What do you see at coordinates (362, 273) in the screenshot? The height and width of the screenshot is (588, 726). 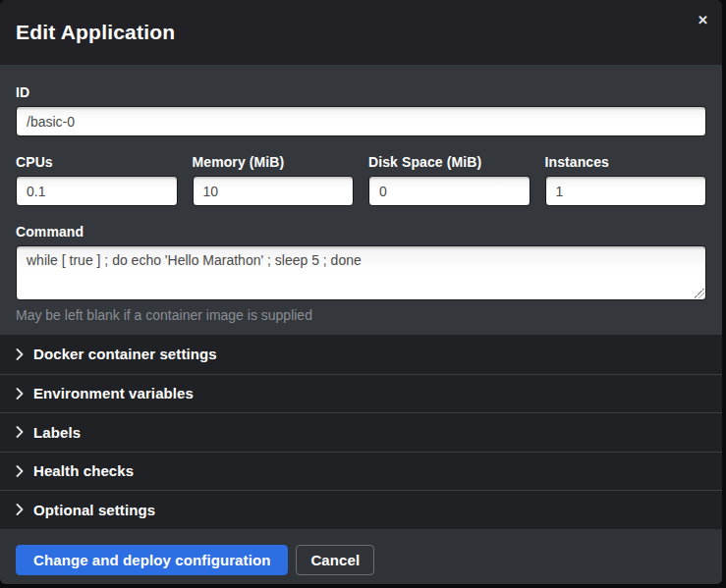 I see `command-textarea: while [ true ] ; do echo 'Hello Marathon…` at bounding box center [362, 273].